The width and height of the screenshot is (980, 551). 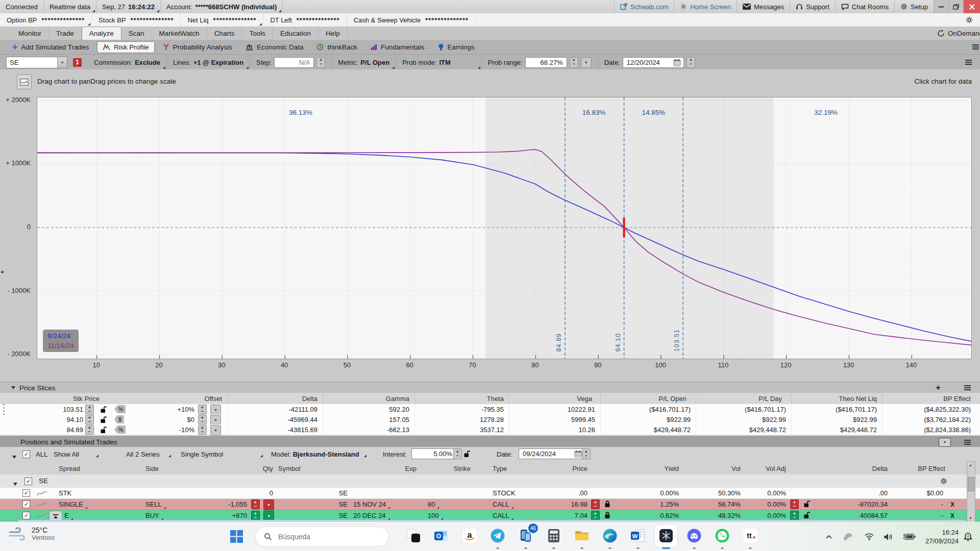 I want to click on battery-icon, so click(x=909, y=537).